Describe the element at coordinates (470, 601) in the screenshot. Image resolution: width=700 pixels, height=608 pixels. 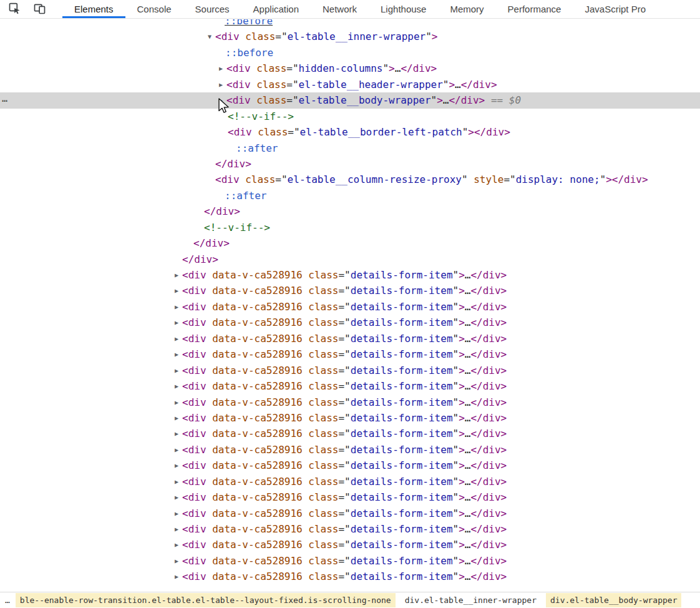
I see `breadcrumb-item: div.el-table__inner-wrapper` at that location.